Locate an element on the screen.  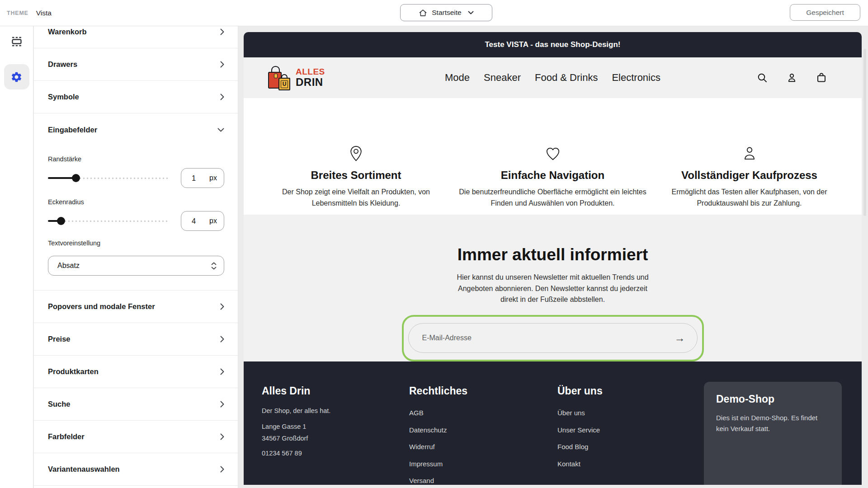
accordion-row-warenkorb: Warenkorb is located at coordinates (136, 37).